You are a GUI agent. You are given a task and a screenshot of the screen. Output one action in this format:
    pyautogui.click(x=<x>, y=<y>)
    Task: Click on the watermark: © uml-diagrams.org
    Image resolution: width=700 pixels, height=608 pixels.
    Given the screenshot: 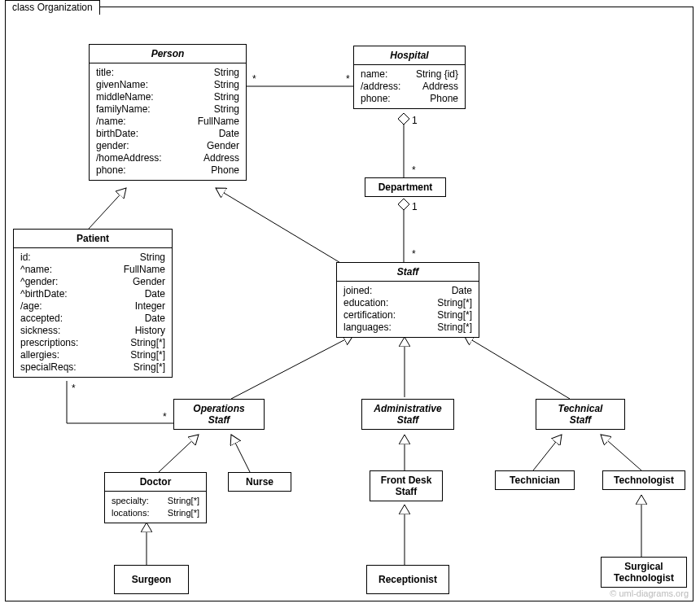 What is the action you would take?
    pyautogui.click(x=650, y=593)
    